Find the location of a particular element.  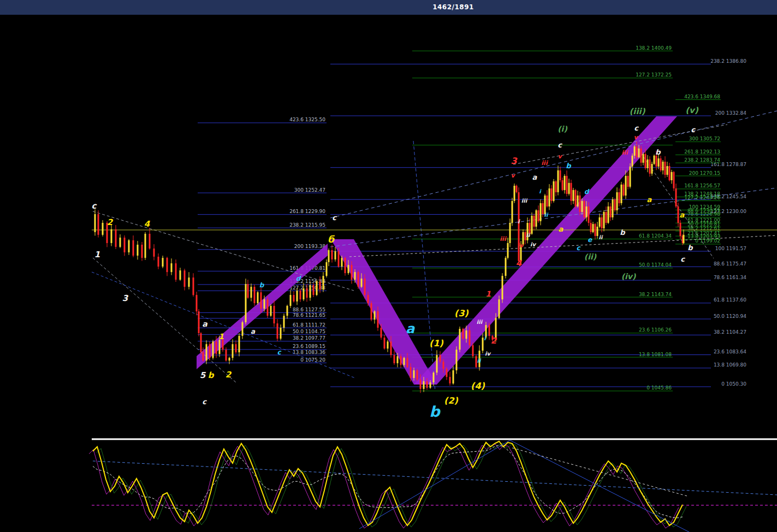

fib-level-label: 78.6 1121.65 is located at coordinates (309, 315).